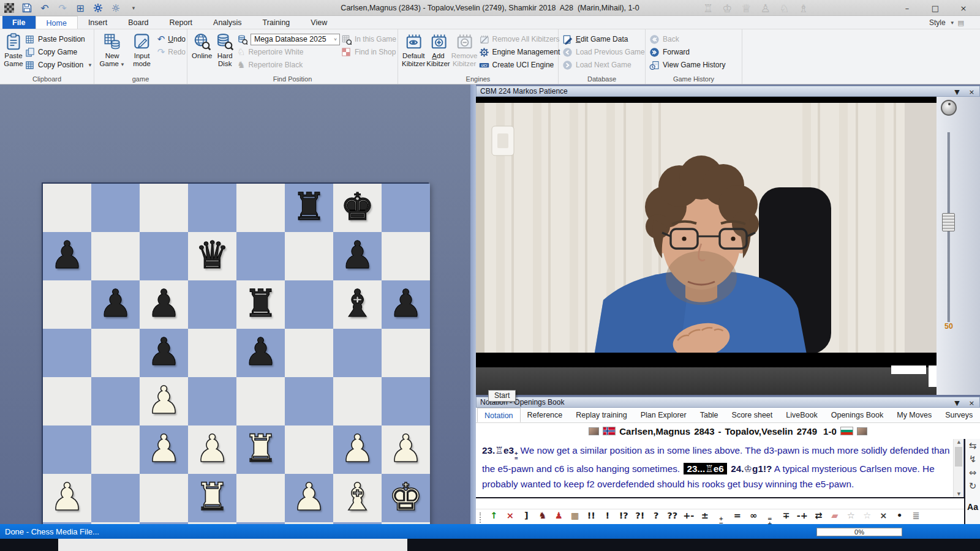 The image size is (980, 551). What do you see at coordinates (116, 8) in the screenshot?
I see `lamp-icon: ☼` at bounding box center [116, 8].